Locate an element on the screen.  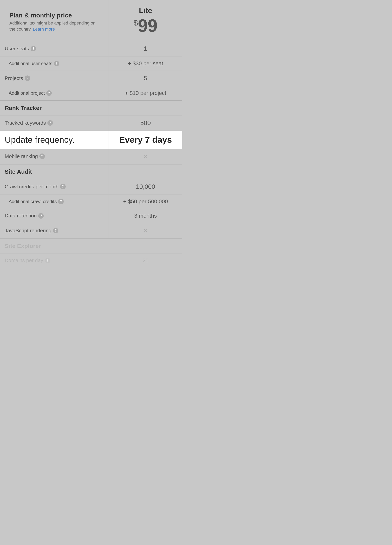
additional-project-help-icon: ? is located at coordinates (49, 93).